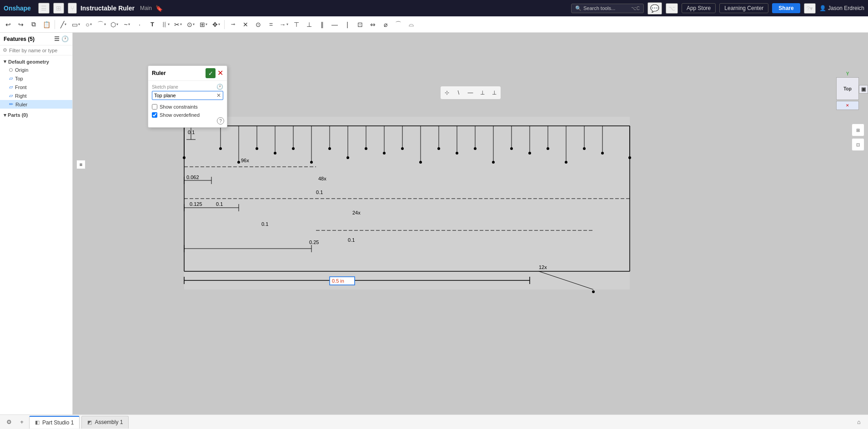 The height and width of the screenshot is (429, 868). I want to click on pattern-tool: ⊞▾, so click(203, 25).